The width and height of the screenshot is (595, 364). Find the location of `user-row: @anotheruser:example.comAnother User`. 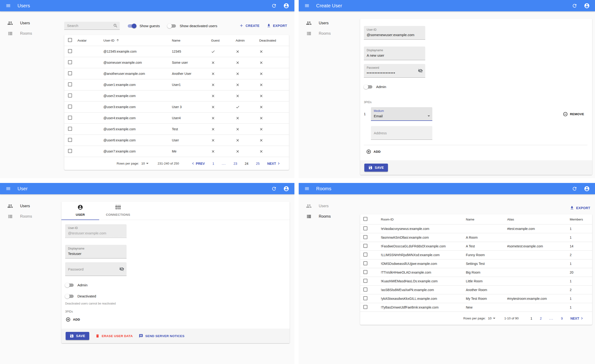

user-row: @anotheruser:example.comAnother User is located at coordinates (177, 74).